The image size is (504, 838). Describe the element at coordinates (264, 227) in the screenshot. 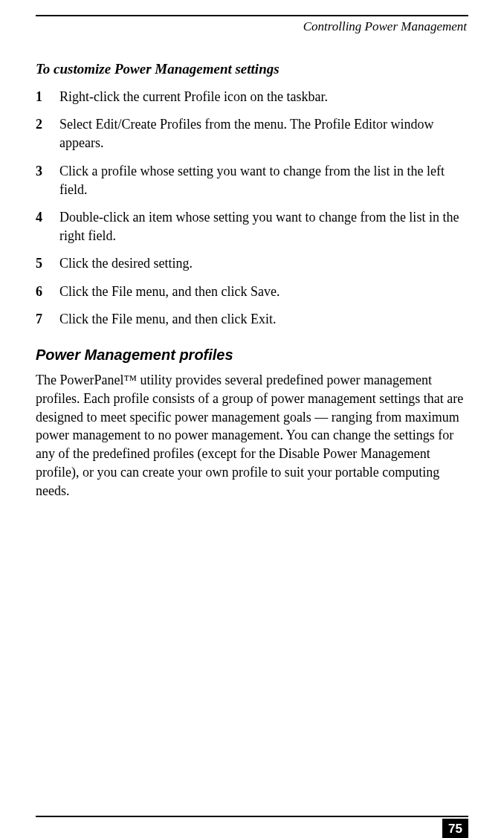

I see `step-text: Double-click an item whose setting you w…` at that location.